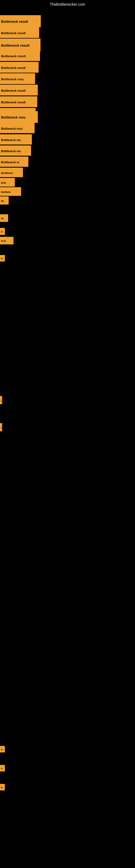 The image size is (135, 868). Describe the element at coordinates (7, 241) in the screenshot. I see `bottleneck-label-20: Bottl` at that location.